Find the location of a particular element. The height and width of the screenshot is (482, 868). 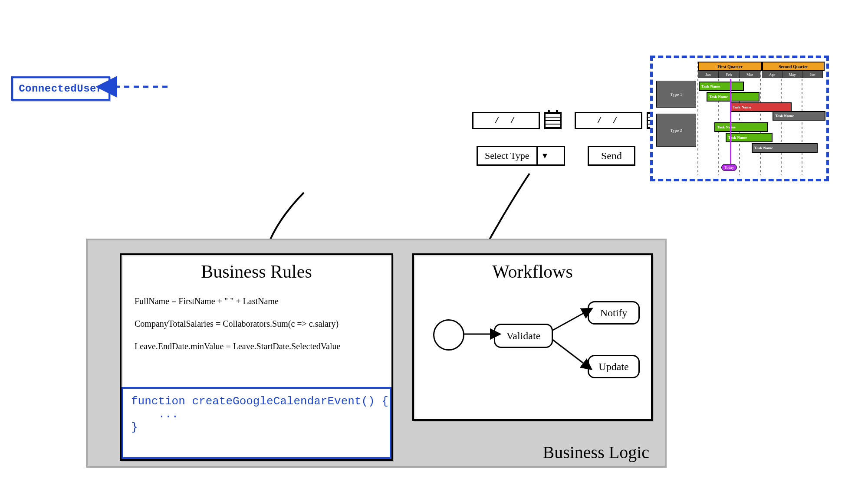

rule-line: Leave.EndDate.minValue = Leave.StartDate… is located at coordinates (256, 346).